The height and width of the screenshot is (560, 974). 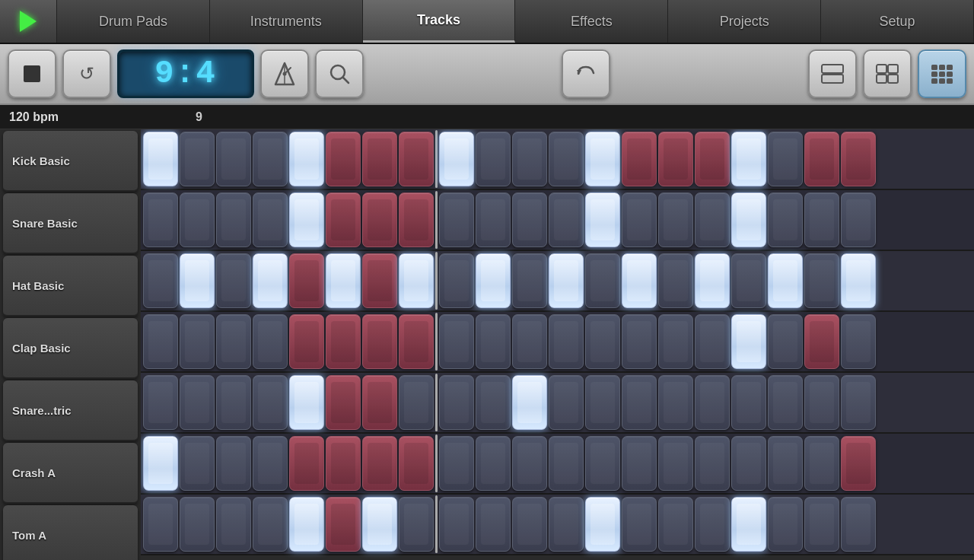 I want to click on tab-tracks: Tracks, so click(x=440, y=21).